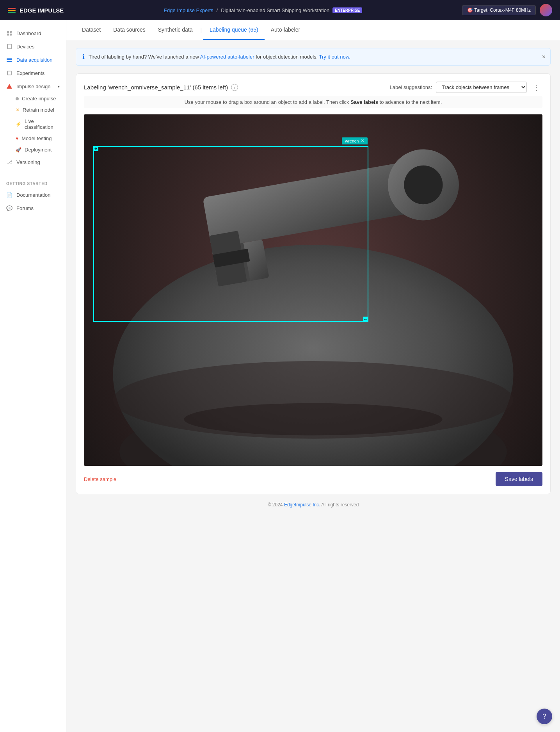 The width and height of the screenshot is (560, 732). I want to click on dashboard-icon, so click(9, 33).